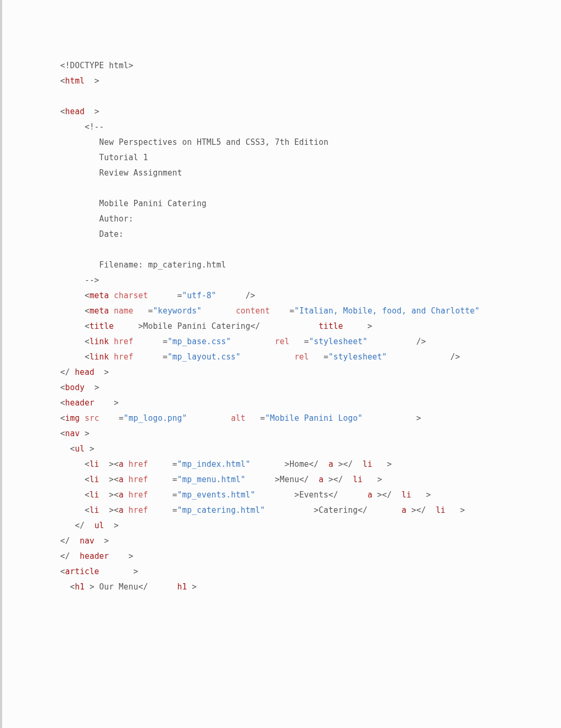 The image size is (561, 728). Describe the element at coordinates (99, 572) in the screenshot. I see `article-open: <article >` at that location.